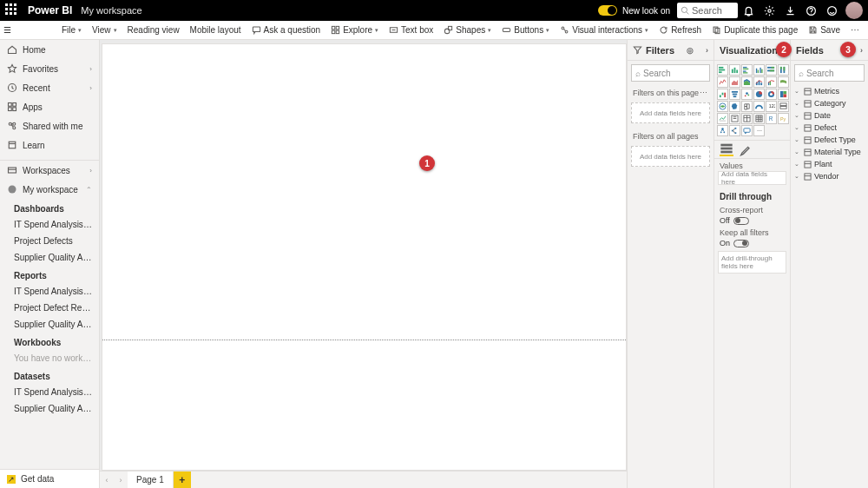 The width and height of the screenshot is (868, 488). Describe the element at coordinates (746, 69) in the screenshot. I see `viz-clustered-bar` at that location.